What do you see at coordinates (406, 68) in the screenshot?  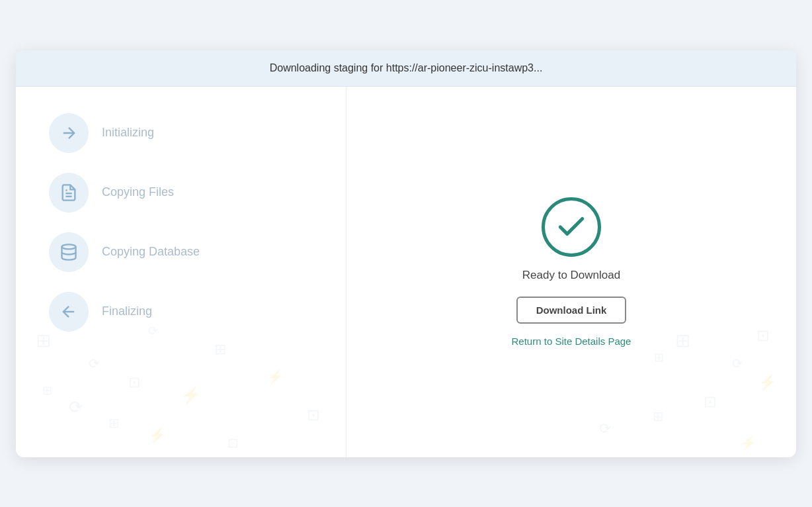 I see `modal-header-title: Downloading staging for https://ar-pione…` at bounding box center [406, 68].